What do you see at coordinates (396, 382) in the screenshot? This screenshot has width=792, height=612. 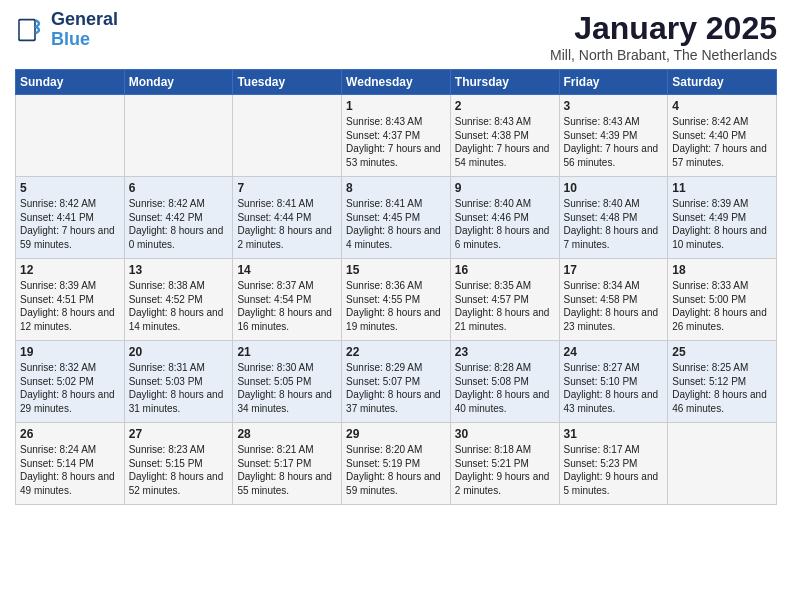 I see `week-row-4: 19Sunrise: 8:32 AM Sunset: 5:02 PM Dayli…` at bounding box center [396, 382].